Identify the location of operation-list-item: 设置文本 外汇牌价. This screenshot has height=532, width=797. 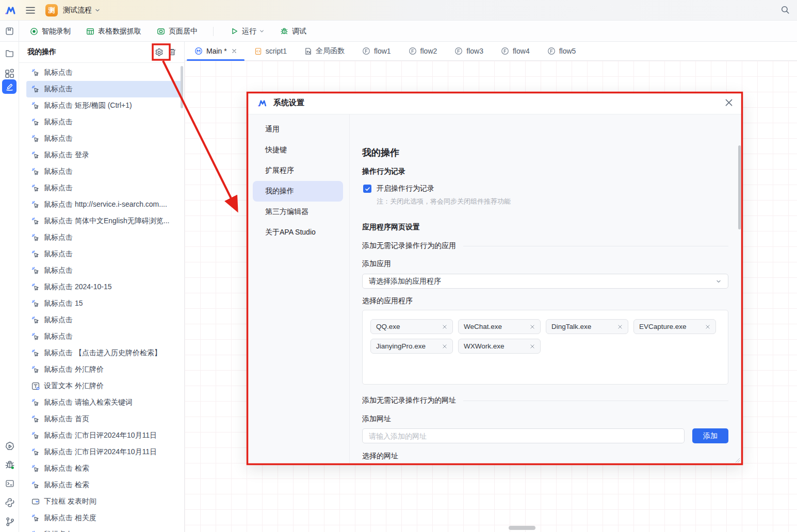
(104, 386).